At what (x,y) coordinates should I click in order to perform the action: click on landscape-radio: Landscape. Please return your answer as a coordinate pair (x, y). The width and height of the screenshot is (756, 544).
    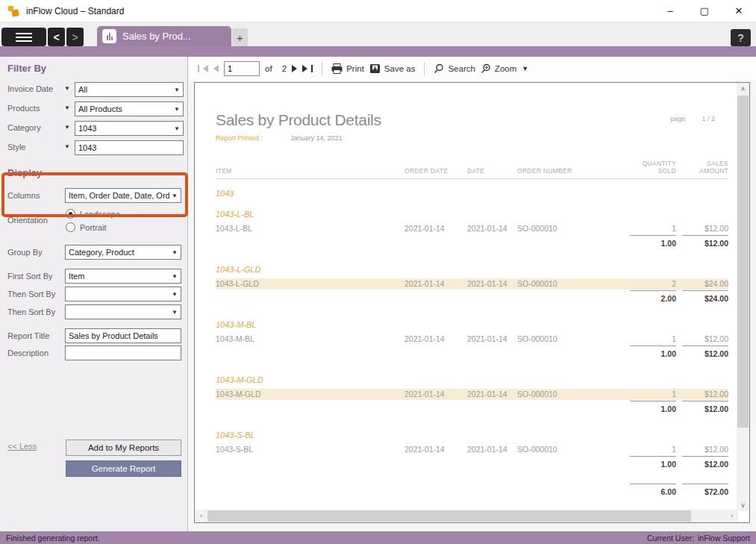
    Looking at the image, I should click on (93, 213).